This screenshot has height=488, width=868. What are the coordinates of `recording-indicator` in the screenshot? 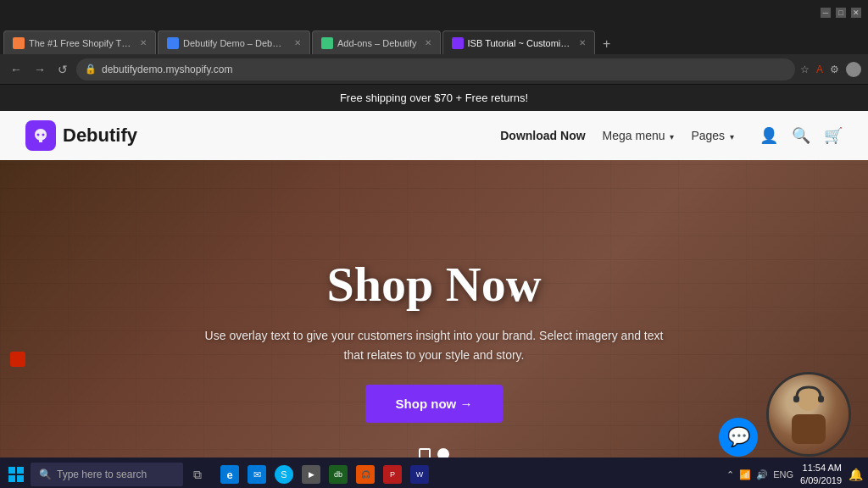 It's located at (18, 359).